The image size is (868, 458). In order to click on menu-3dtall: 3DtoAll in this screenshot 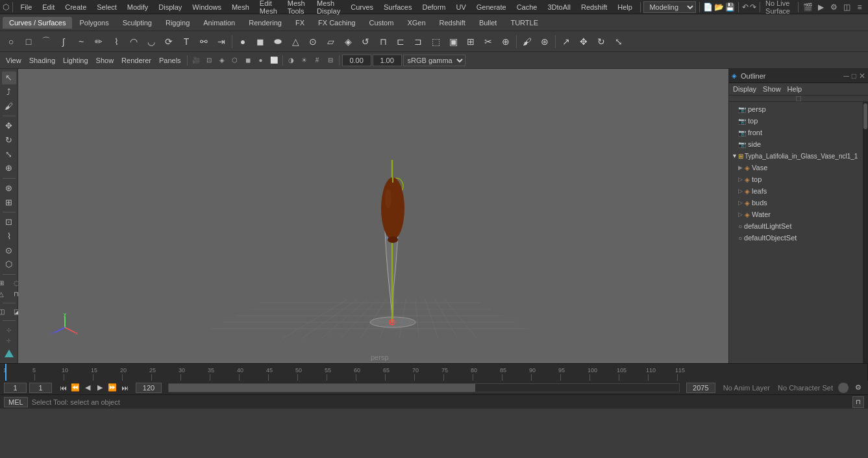, I will do `click(558, 7)`.